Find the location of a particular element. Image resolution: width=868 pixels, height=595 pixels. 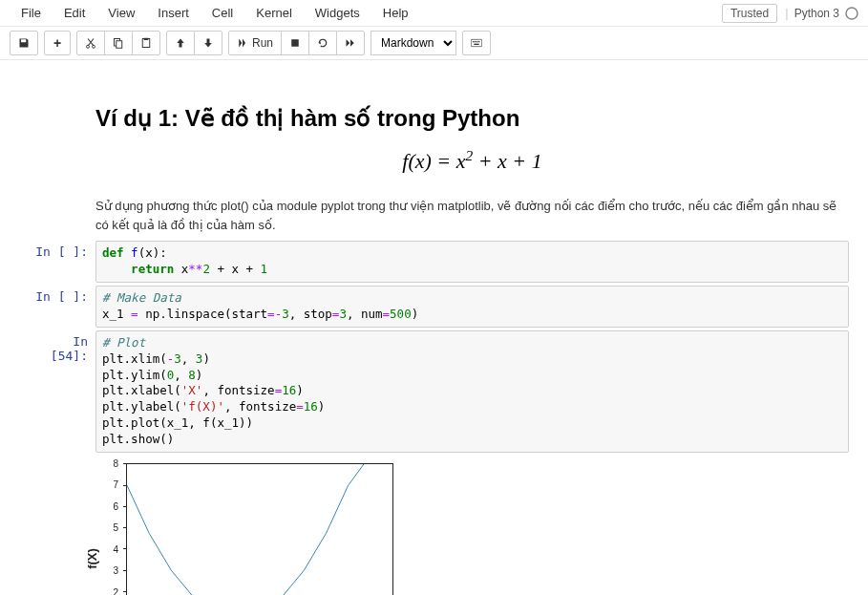

menu-view: View is located at coordinates (121, 13).